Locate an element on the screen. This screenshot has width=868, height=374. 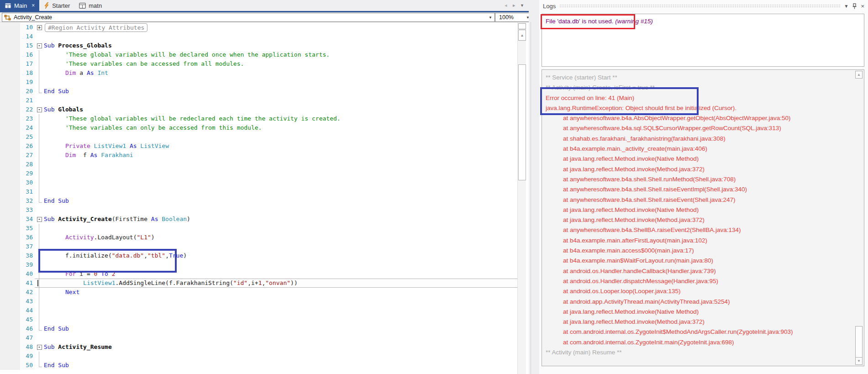
editor-split-grip is located at coordinates (522, 26).